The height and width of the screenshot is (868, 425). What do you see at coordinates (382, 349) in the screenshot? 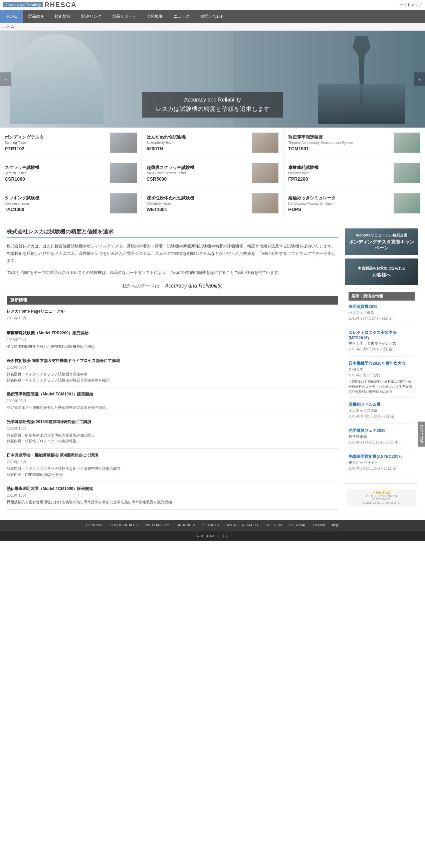
I see `event-date: 2016年9月8日(木)～9日(金)` at bounding box center [382, 349].